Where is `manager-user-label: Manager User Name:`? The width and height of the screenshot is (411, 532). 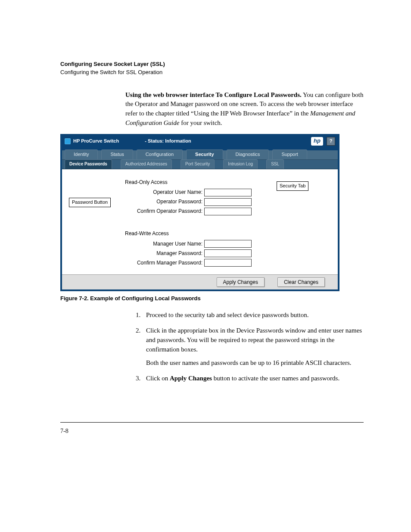
manager-user-label: Manager User Name: is located at coordinates (168, 244).